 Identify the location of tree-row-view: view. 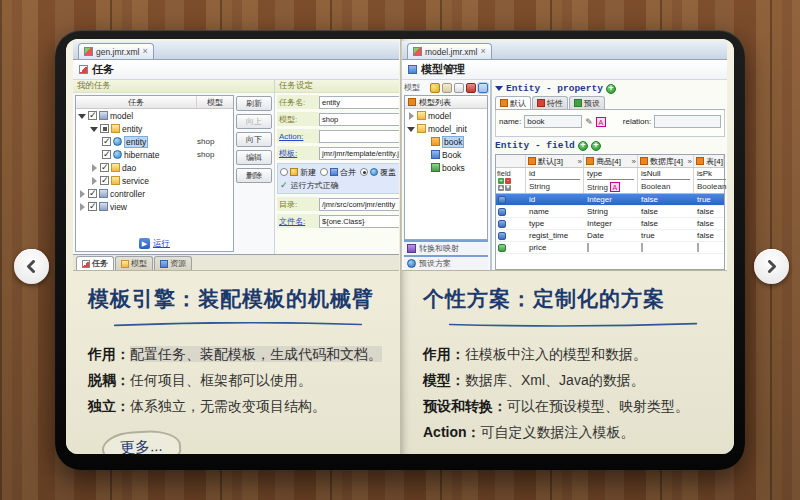
(154, 206).